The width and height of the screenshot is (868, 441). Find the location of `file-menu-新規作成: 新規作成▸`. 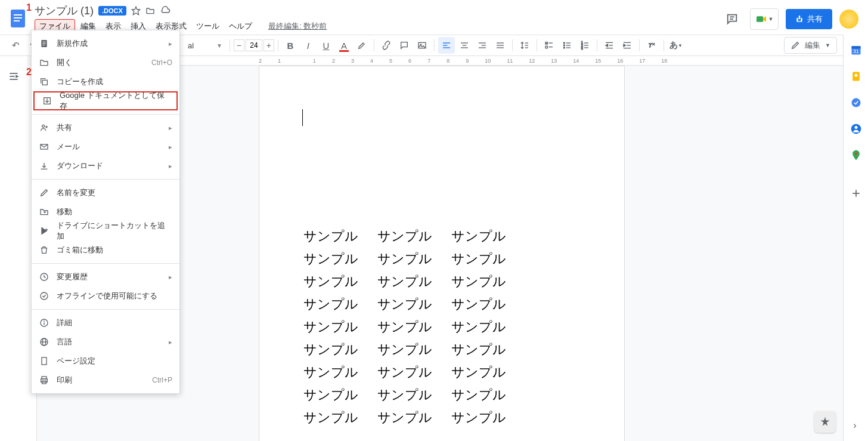

file-menu-新規作成: 新規作成▸ is located at coordinates (106, 44).